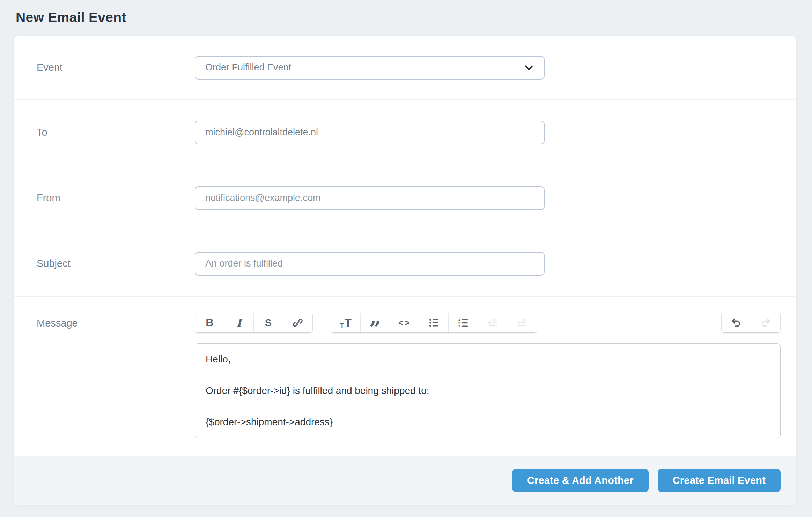 The width and height of the screenshot is (812, 517). What do you see at coordinates (434, 323) in the screenshot?
I see `unordered-list-button` at bounding box center [434, 323].